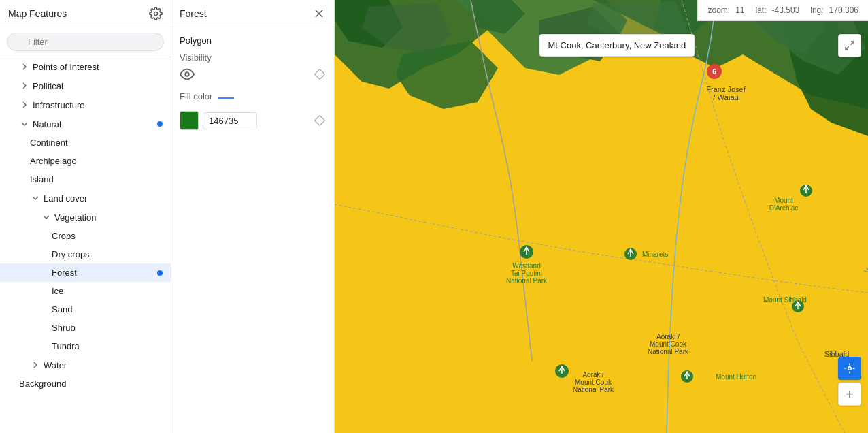 The image size is (868, 433). I want to click on lat-label: lat:, so click(761, 10).